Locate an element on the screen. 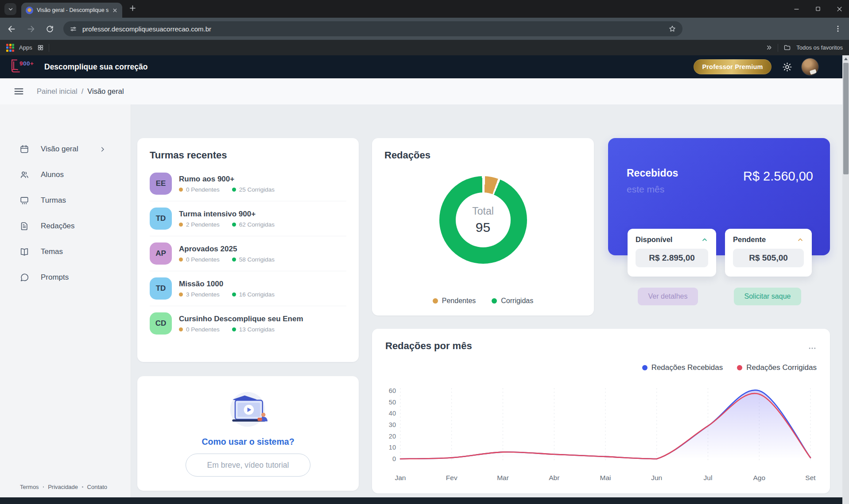 The height and width of the screenshot is (504, 849). recebidos-subtitle: este mês is located at coordinates (646, 189).